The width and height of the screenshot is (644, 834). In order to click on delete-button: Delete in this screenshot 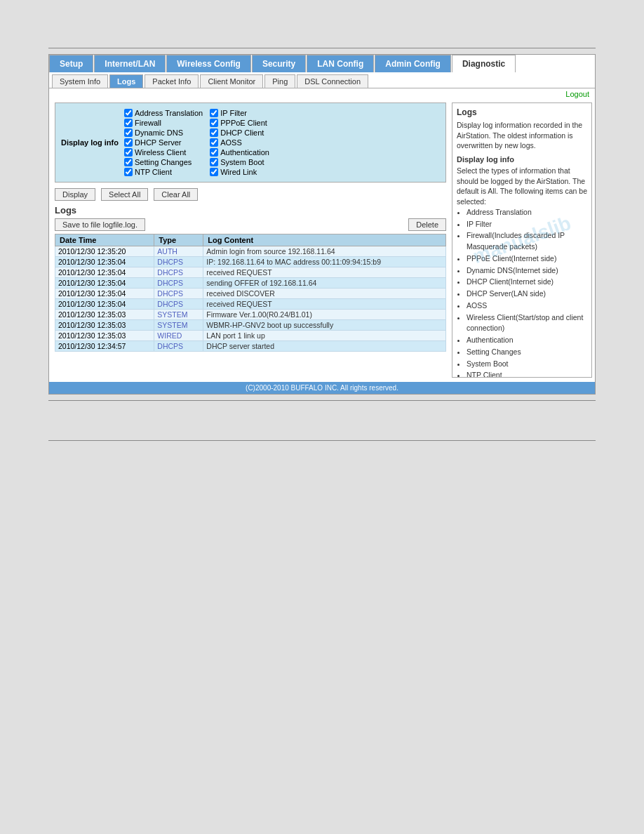, I will do `click(427, 225)`.